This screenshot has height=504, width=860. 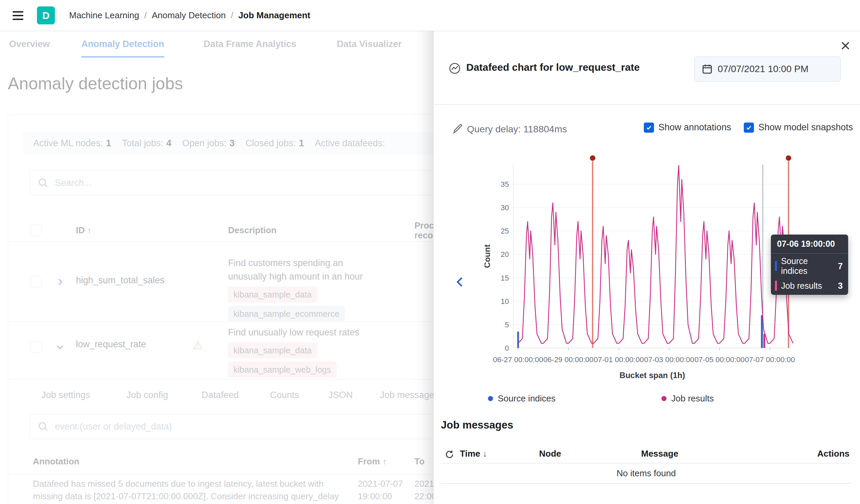 I want to click on svg-text: Count, so click(x=488, y=256).